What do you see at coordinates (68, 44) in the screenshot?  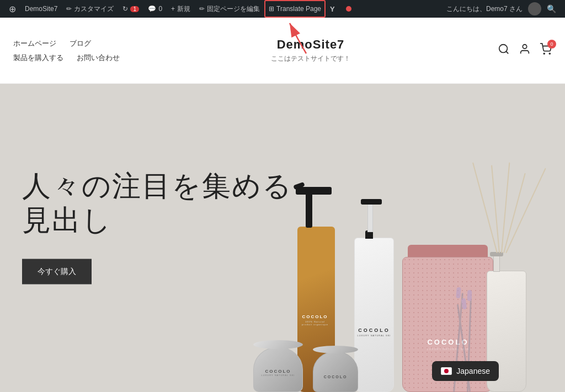 I see `nav-row-1: ホームページ ブログ` at bounding box center [68, 44].